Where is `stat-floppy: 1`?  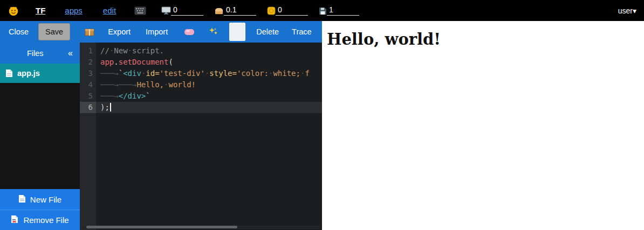
stat-floppy: 1 is located at coordinates (339, 11).